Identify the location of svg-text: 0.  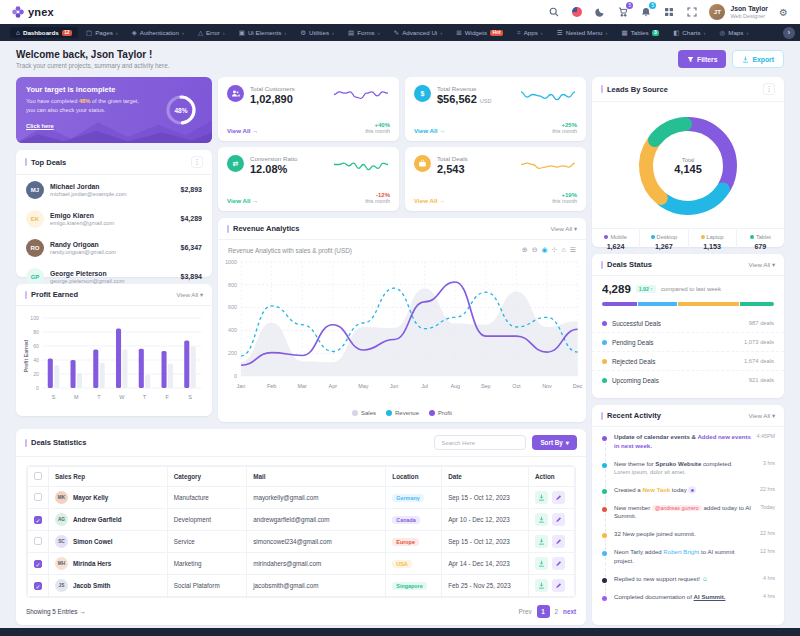
(38, 388).